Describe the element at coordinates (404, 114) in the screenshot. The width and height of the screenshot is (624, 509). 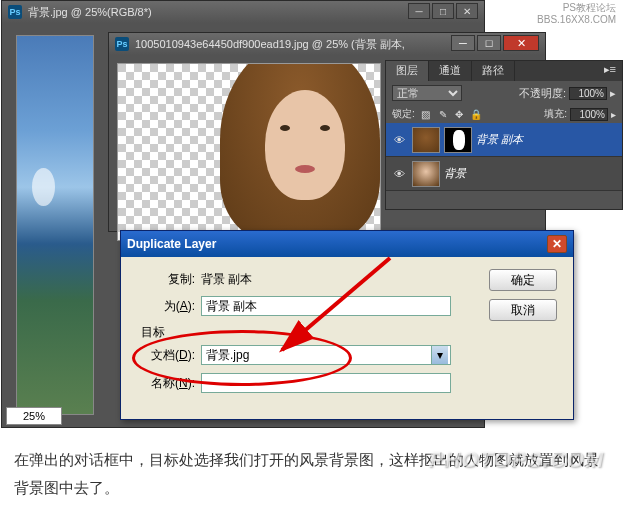
I see `lock-label: 锁定:` at that location.